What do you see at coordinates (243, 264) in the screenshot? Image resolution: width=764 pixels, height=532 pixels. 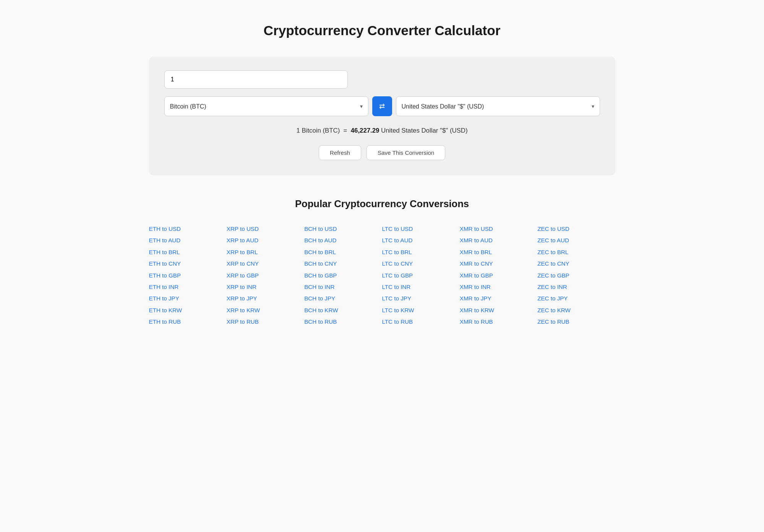 I see `conversion-link: XRP to CNY` at bounding box center [243, 264].